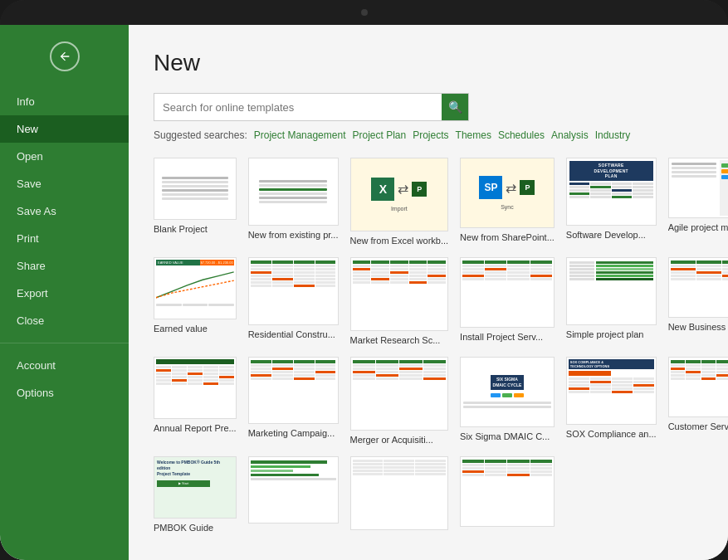 The image size is (728, 560). Describe the element at coordinates (698, 202) in the screenshot. I see `template-agile: Agile project man...` at that location.